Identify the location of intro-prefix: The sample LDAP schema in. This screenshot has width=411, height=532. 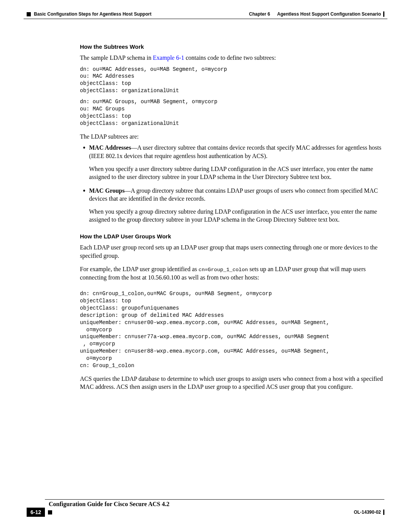
(116, 58).